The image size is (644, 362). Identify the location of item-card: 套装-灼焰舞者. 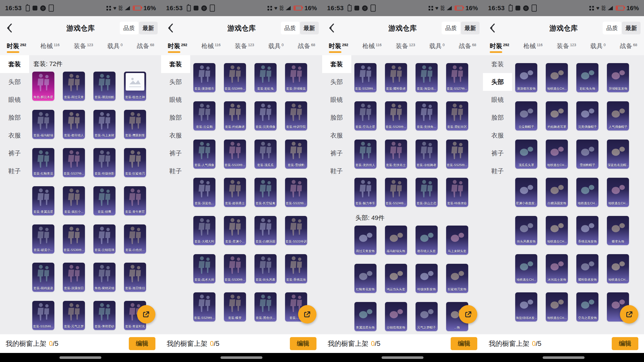
(235, 116).